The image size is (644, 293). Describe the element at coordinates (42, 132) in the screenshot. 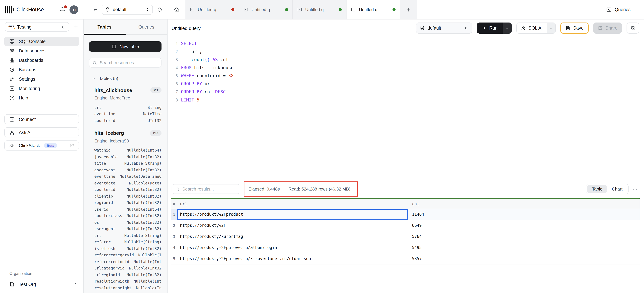

I see `ask-ai-button: Ask AI` at that location.